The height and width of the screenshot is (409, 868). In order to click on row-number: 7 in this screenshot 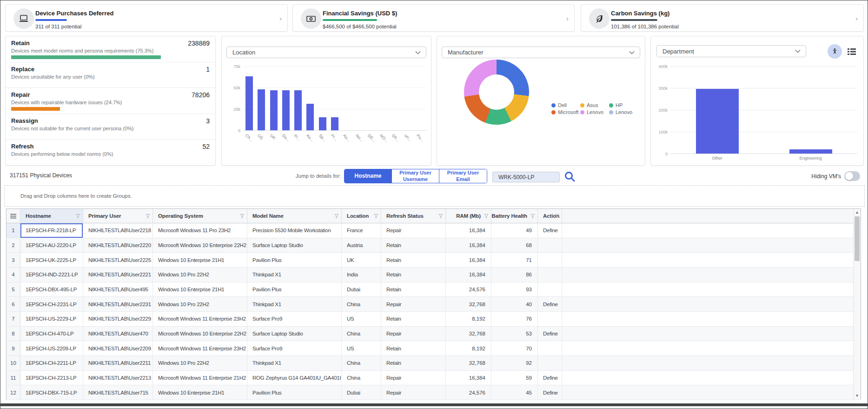, I will do `click(13, 319)`.